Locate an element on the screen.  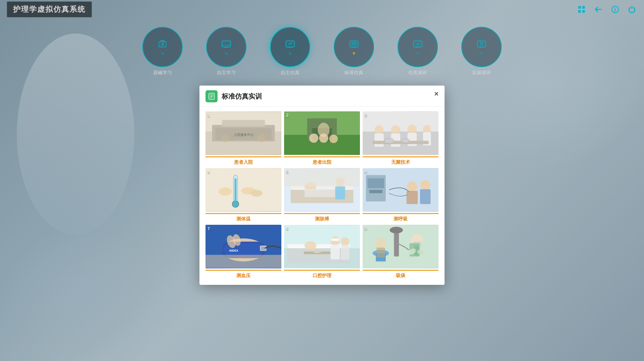
img-9-svg is located at coordinates (401, 247).